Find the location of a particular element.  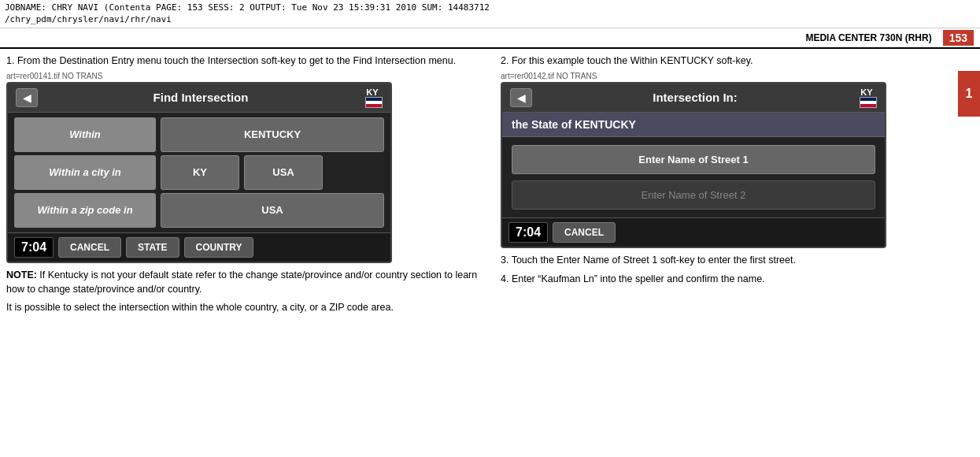

nav-body-1: Within KENTUCKY Within a city in KY USA … is located at coordinates (199, 173).